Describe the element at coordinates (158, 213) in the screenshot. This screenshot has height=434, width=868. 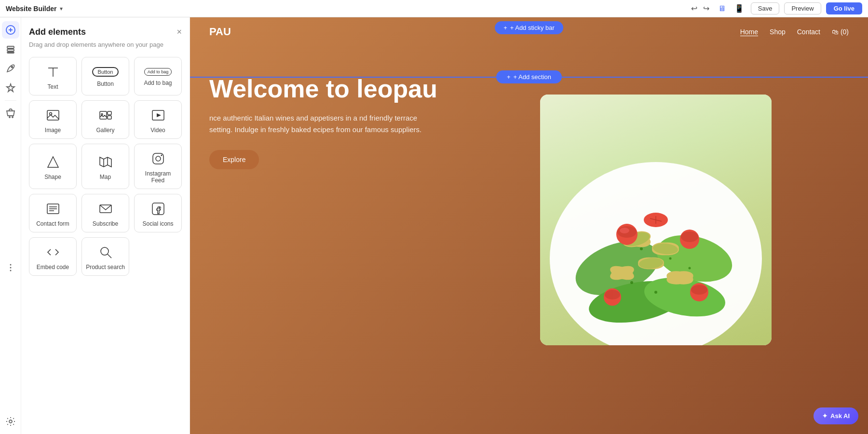
I see `element-social-icons: Social icons` at that location.